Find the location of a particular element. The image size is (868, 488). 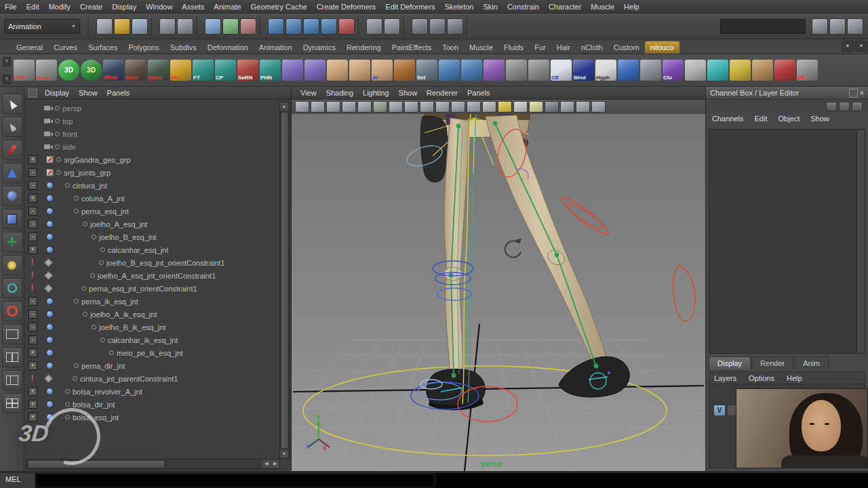

film-gate-icon is located at coordinates (396, 107).